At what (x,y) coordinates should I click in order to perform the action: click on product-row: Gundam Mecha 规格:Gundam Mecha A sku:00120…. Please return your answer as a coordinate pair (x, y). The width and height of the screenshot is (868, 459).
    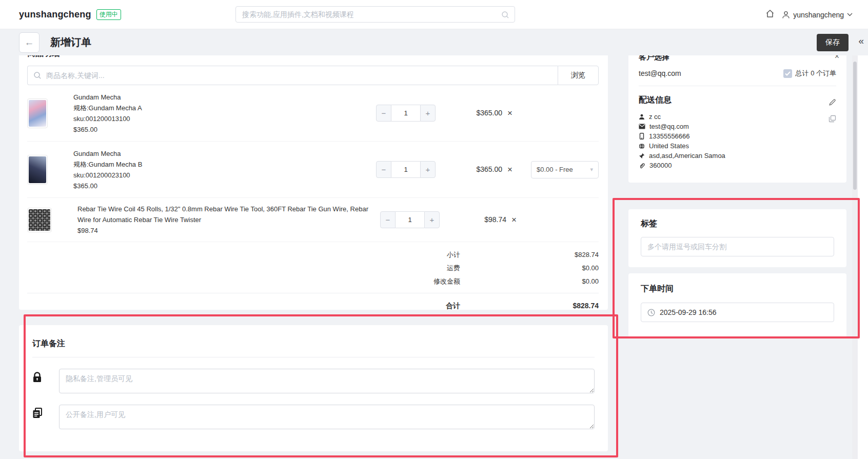
    Looking at the image, I should click on (313, 113).